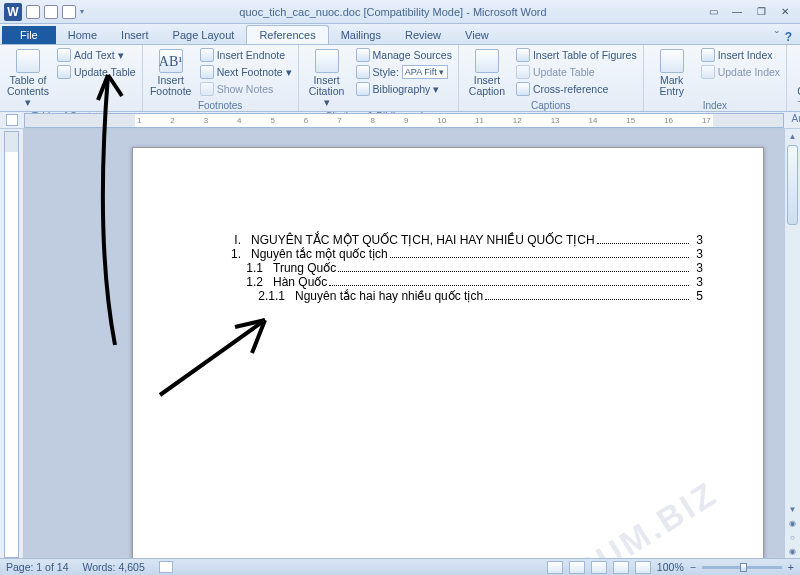 The width and height of the screenshot is (800, 575). Describe the element at coordinates (113, 567) in the screenshot. I see `status-words: Words: 4,605` at that location.